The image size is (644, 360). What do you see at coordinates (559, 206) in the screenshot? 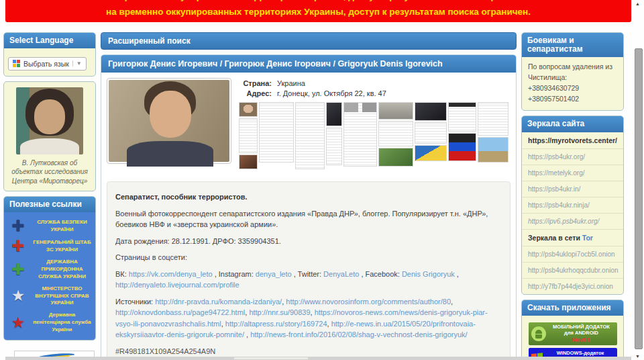
I see `mirror-url: https://psb4ukr.ninja/` at bounding box center [559, 206].